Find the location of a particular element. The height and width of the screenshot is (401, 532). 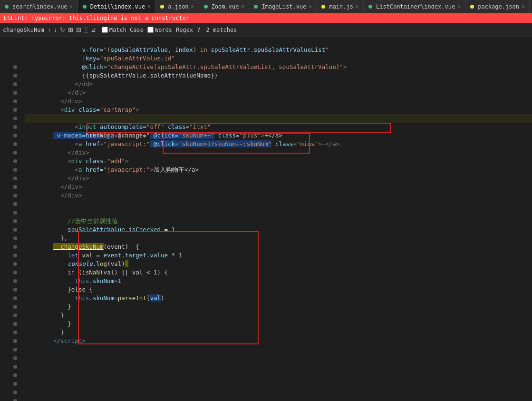

tab-a-json: a.json × is located at coordinates (177, 7).